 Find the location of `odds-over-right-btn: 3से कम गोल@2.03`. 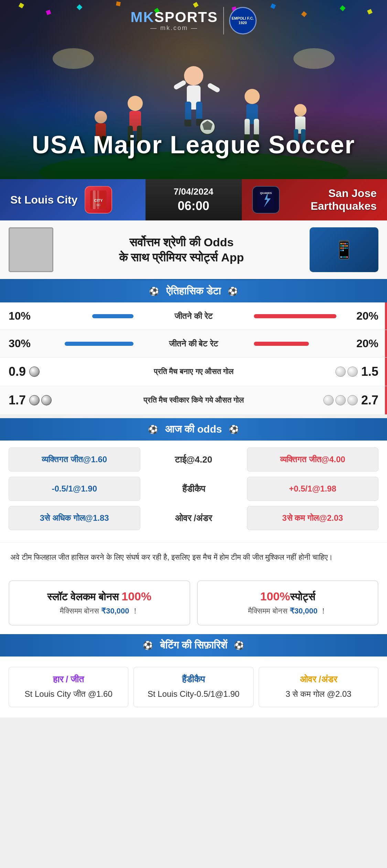

odds-over-right-btn: 3से कम गोल@2.03 is located at coordinates (313, 518).